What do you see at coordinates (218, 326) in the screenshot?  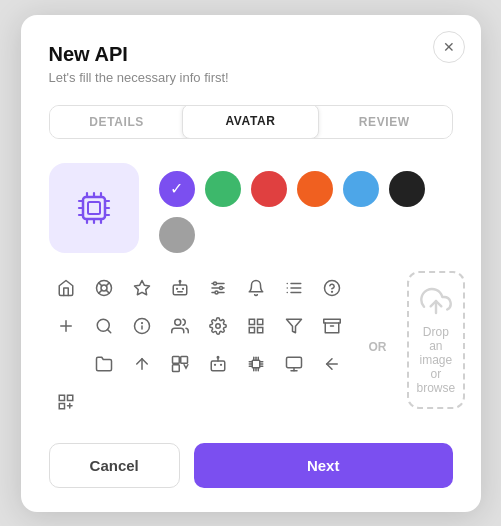 I see `icon-settings` at bounding box center [218, 326].